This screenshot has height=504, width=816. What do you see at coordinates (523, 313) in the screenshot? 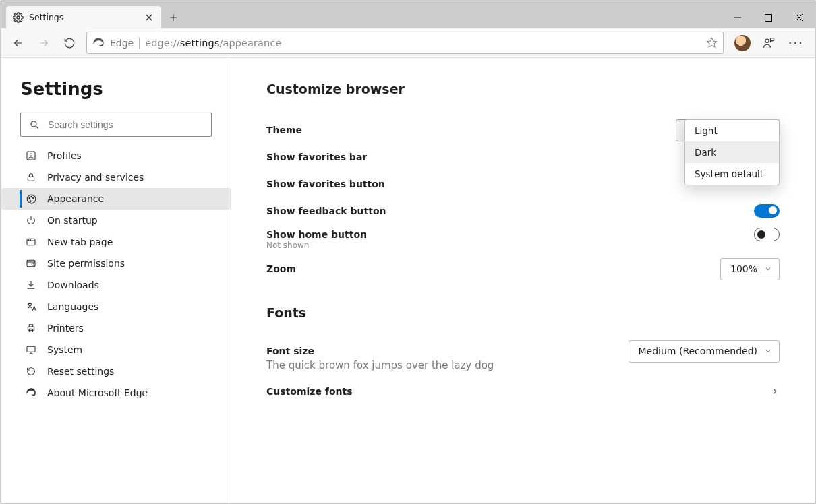
I see `section-fonts: Fonts` at bounding box center [523, 313].